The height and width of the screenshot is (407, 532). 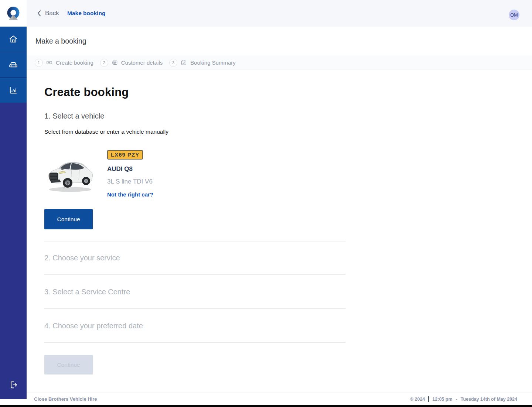 I want to click on number-plate-icon, so click(x=50, y=63).